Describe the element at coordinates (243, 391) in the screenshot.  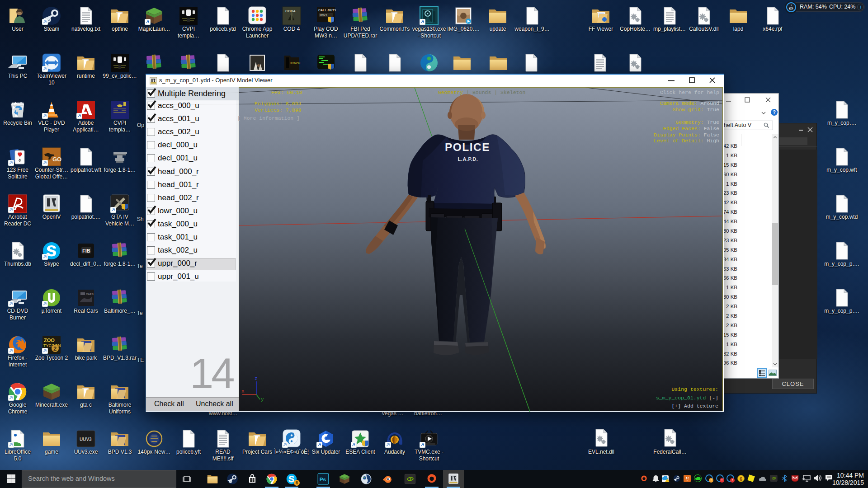
I see `svg-text: x` at that location.